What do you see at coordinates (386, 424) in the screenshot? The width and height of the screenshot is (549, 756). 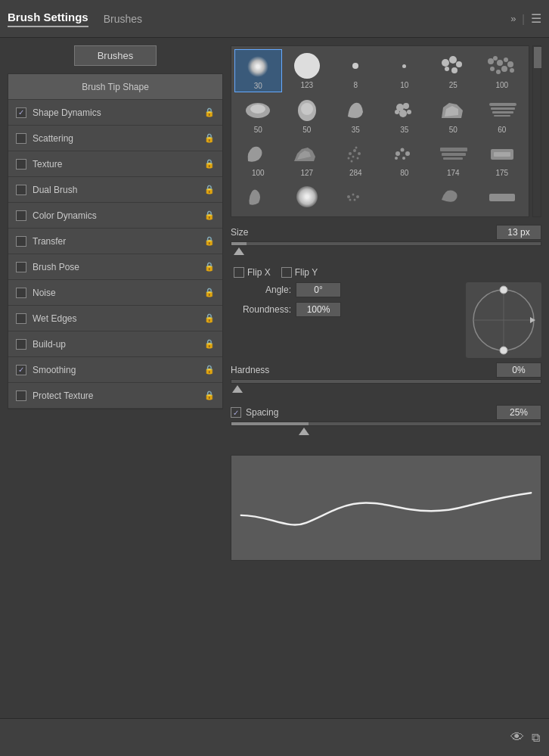 I see `spacing-slider` at bounding box center [386, 424].